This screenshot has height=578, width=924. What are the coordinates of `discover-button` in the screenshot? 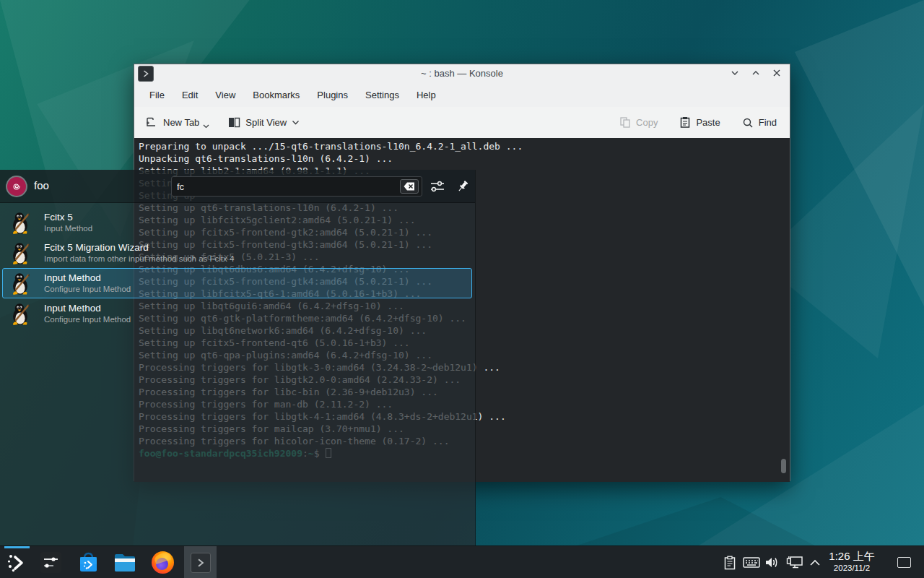 It's located at (88, 562).